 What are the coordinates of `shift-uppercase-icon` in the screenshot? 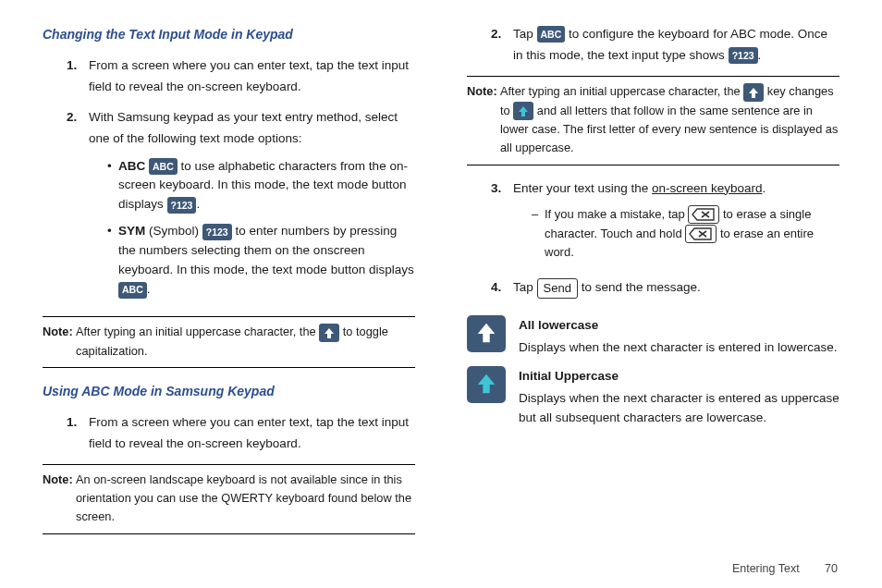 It's located at (486, 385).